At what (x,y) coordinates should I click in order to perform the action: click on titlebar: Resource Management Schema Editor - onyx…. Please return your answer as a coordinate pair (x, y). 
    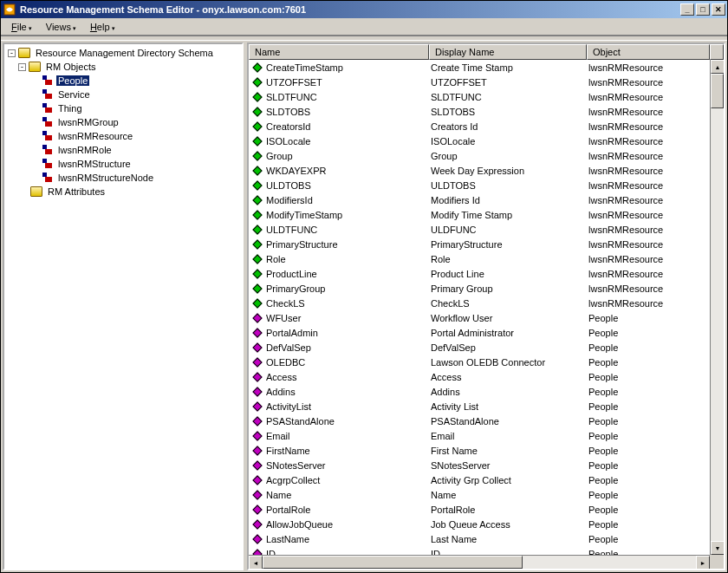
    Looking at the image, I should click on (364, 10).